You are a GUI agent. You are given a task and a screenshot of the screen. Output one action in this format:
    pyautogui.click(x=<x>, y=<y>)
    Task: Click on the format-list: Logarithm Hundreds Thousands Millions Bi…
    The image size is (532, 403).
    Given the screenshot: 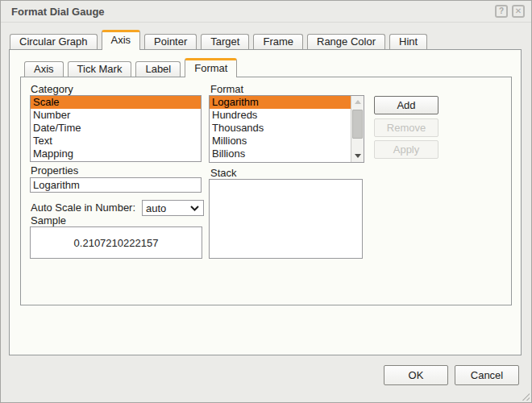 What is the action you would take?
    pyautogui.click(x=287, y=129)
    